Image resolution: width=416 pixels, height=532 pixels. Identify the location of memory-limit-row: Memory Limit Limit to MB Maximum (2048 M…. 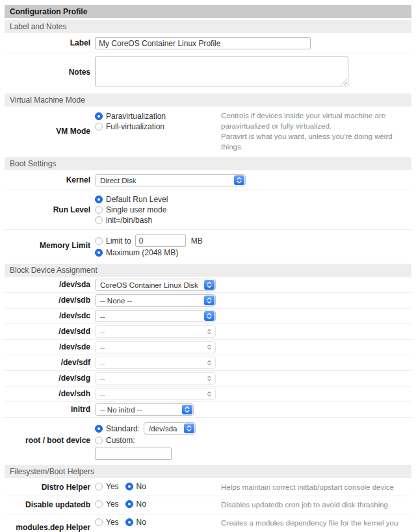
(208, 246).